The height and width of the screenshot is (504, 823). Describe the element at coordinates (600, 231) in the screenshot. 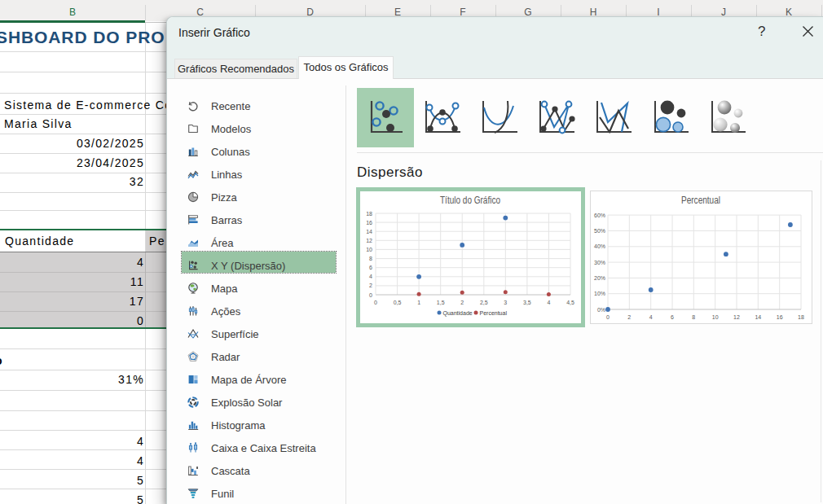

I see `svg-text: 50%` at that location.